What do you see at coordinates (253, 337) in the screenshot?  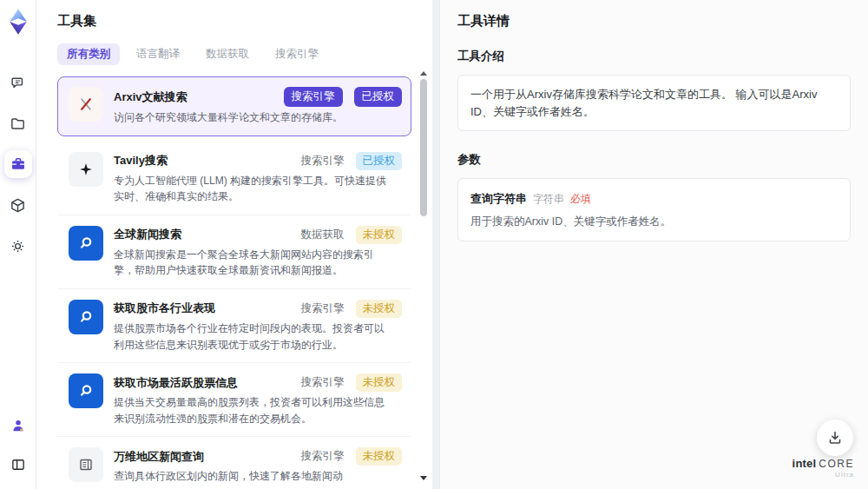 I see `tool-description: 提供股票市场各个行业在特定时间段内的表现。投资者可以利用这些信息来识别表现优于或…` at bounding box center [253, 337].